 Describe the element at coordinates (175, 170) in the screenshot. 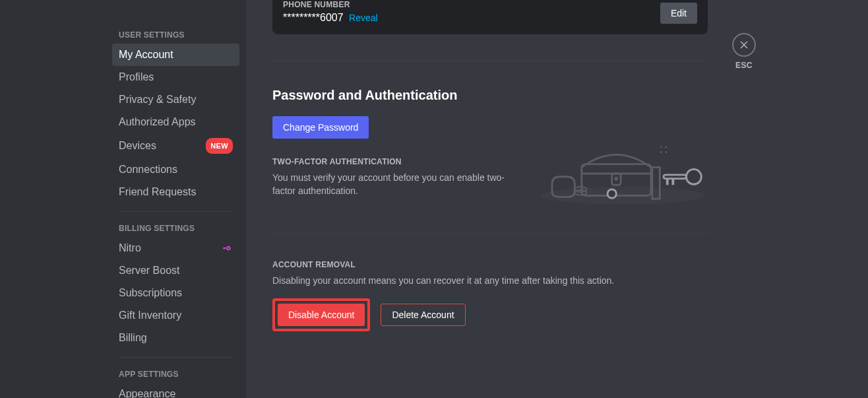

I see `sidebar-item-connections: Connections` at that location.